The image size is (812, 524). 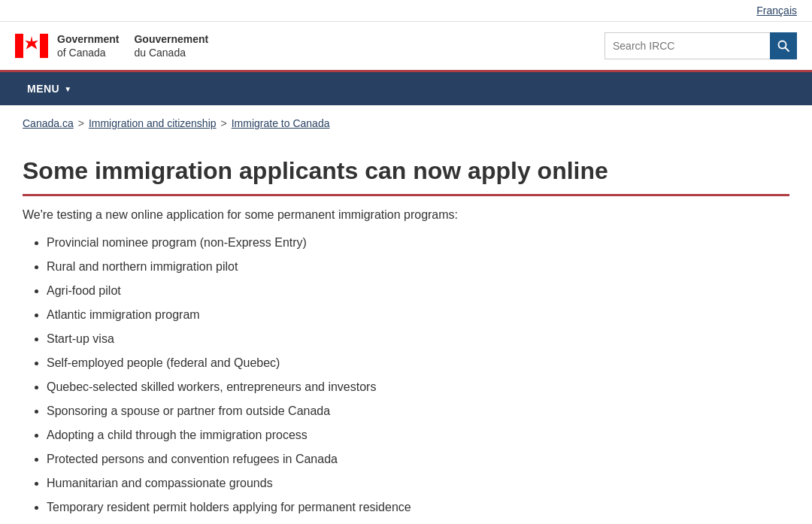 I want to click on breadcrumb-item-canada: Canada.ca, so click(x=48, y=123).